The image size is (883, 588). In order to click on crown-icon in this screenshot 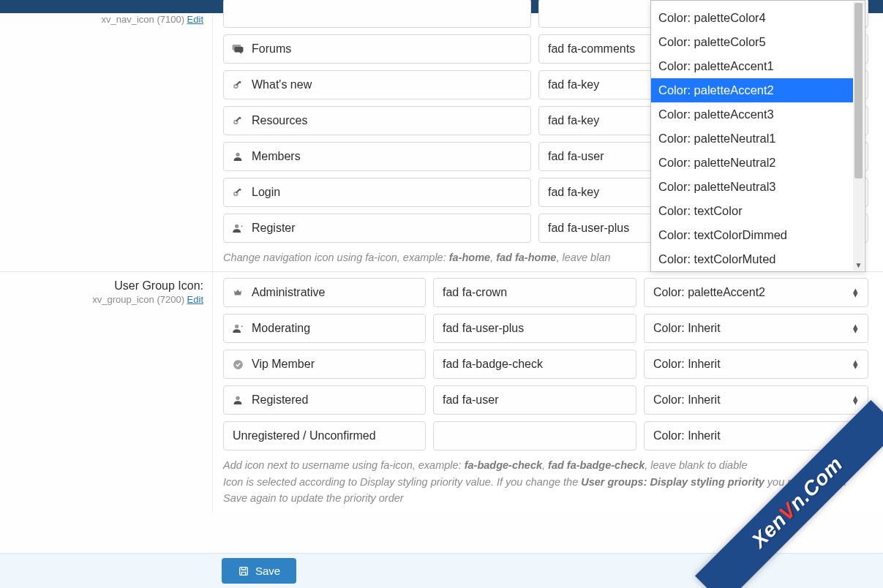, I will do `click(238, 293)`.